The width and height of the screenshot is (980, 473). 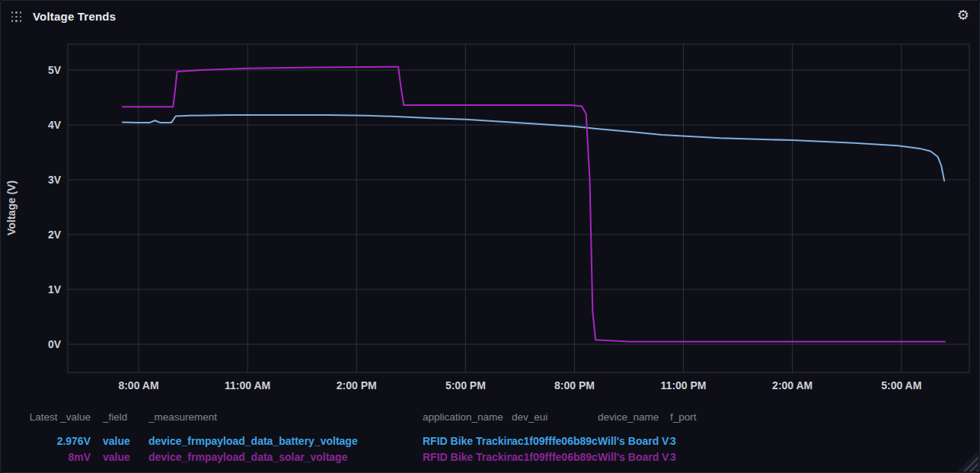 I want to click on legend-header-f-port: f_port, so click(x=825, y=417).